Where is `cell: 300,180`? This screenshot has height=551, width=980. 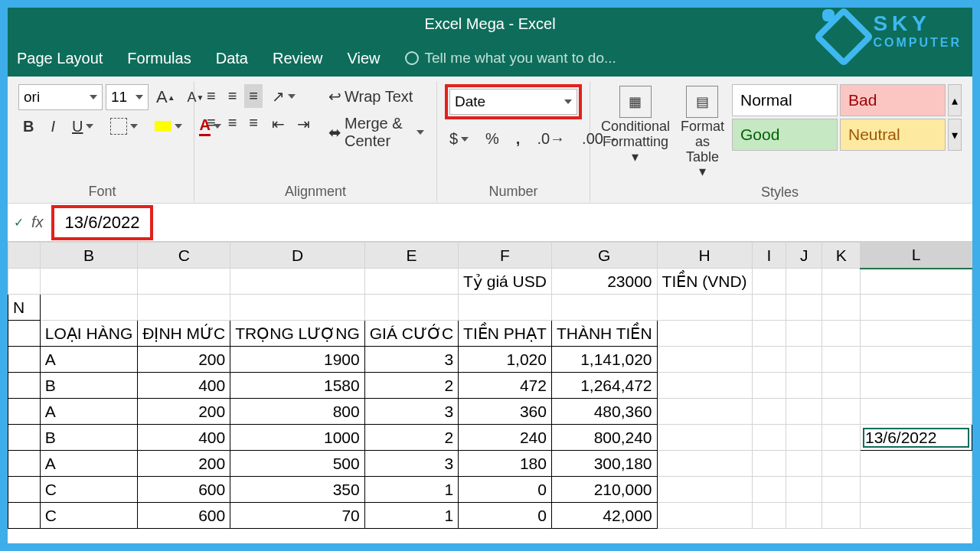 cell: 300,180 is located at coordinates (604, 464).